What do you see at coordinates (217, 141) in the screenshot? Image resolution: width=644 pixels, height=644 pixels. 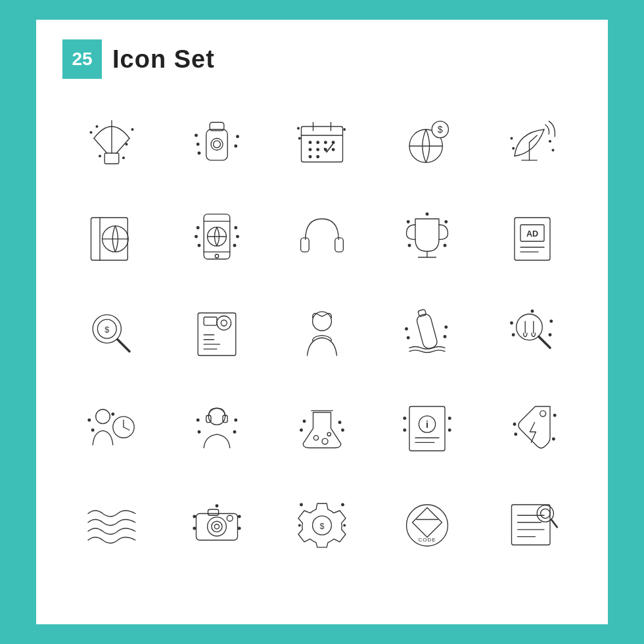 I see `water-bottle-icon` at bounding box center [217, 141].